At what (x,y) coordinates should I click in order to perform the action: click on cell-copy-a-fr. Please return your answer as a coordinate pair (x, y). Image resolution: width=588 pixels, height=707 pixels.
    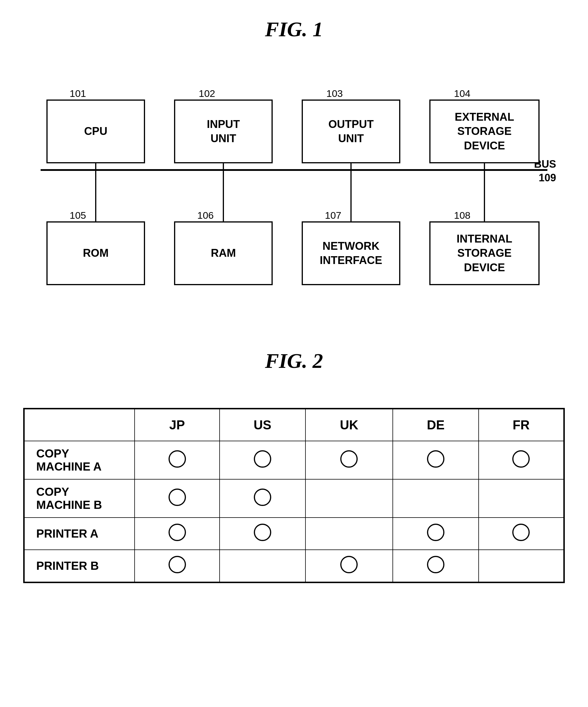
    Looking at the image, I should click on (521, 460).